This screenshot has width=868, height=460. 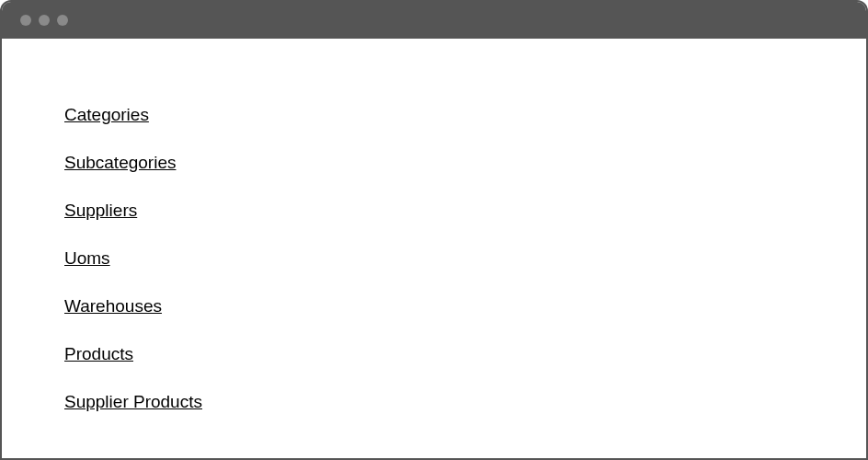 I want to click on window-close-dot, so click(x=26, y=20).